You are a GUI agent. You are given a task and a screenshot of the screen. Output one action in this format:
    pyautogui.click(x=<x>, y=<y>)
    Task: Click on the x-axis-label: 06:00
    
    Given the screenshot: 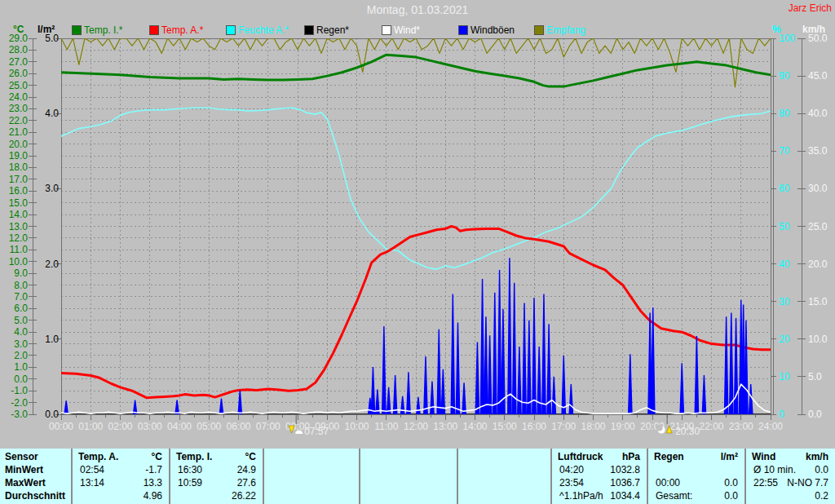 What is the action you would take?
    pyautogui.click(x=238, y=427)
    